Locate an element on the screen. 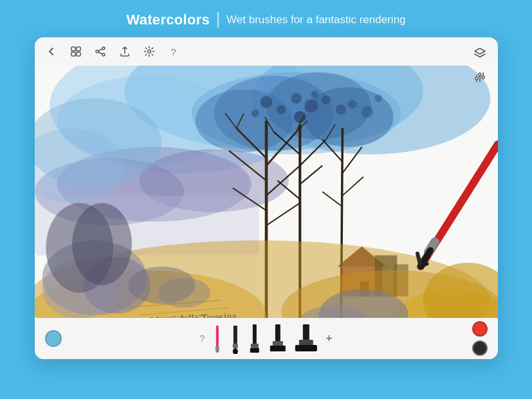 The height and width of the screenshot is (399, 532). grid-button is located at coordinates (76, 51).